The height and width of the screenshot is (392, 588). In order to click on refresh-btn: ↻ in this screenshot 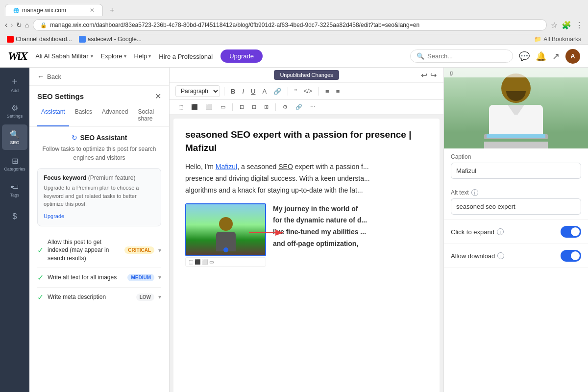, I will do `click(19, 25)`.